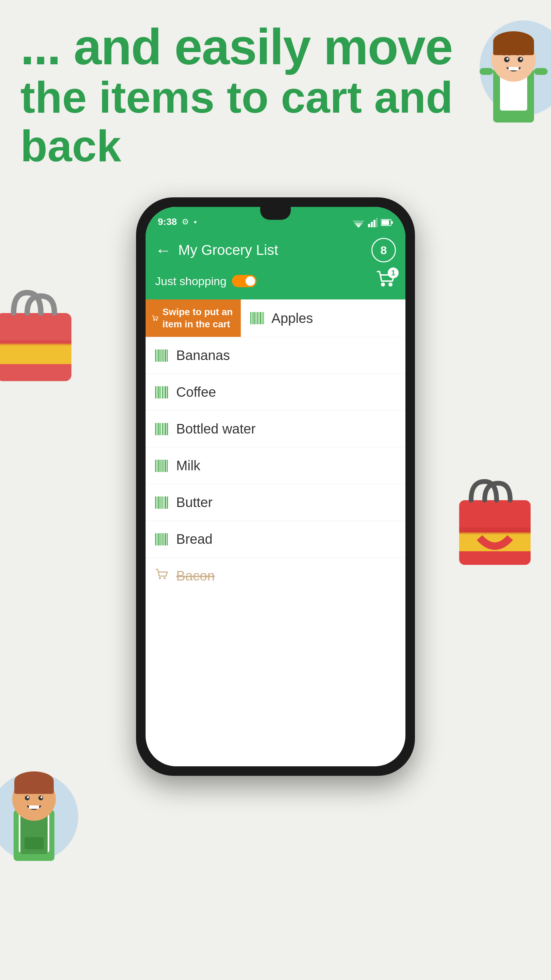  What do you see at coordinates (275, 318) in the screenshot?
I see `apples-row: Swipe to put an item in the cart` at bounding box center [275, 318].